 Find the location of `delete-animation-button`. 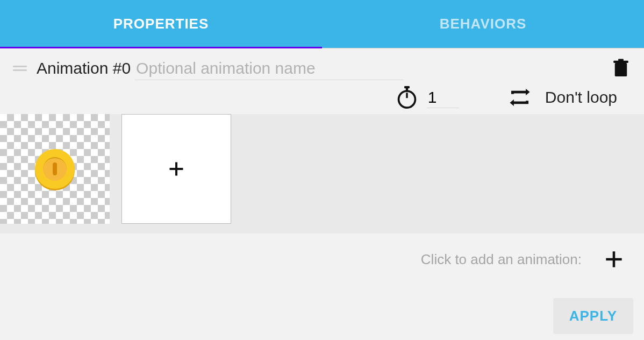

delete-animation-button is located at coordinates (621, 68).